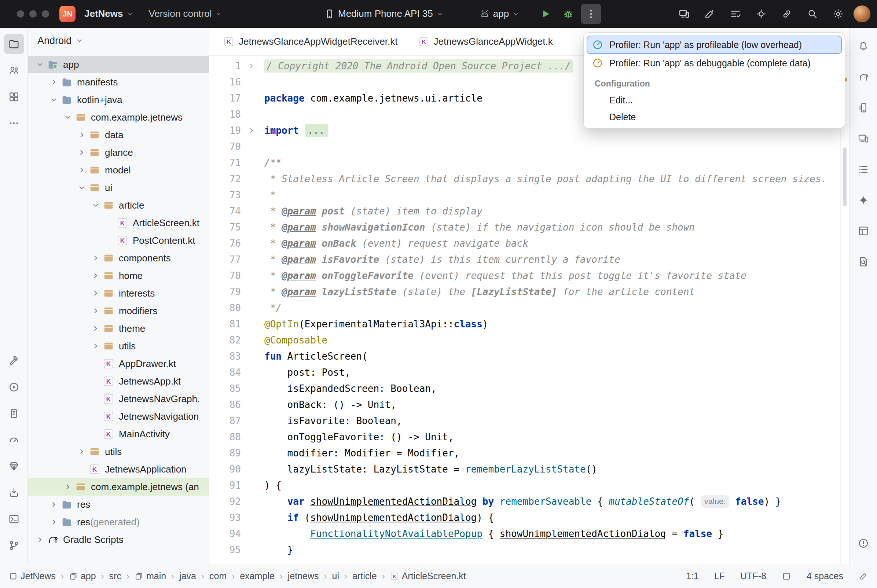  Describe the element at coordinates (118, 82) in the screenshot. I see `tree-item-manifests: manifests` at that location.